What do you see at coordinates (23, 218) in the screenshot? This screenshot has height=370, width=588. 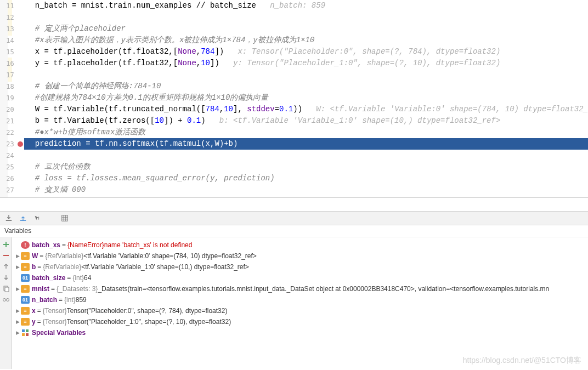 I see `upload-icon` at bounding box center [23, 218].